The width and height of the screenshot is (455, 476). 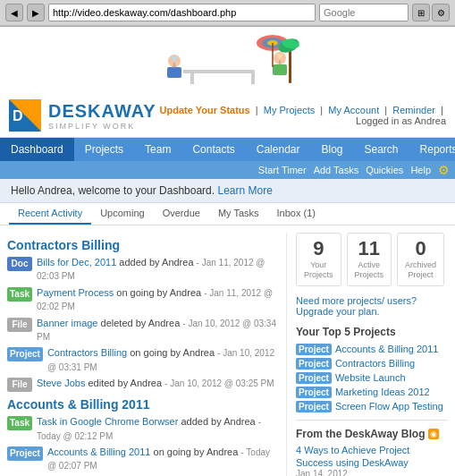 I want to click on section-contractors-billing: Contractors Billing, so click(x=142, y=245).